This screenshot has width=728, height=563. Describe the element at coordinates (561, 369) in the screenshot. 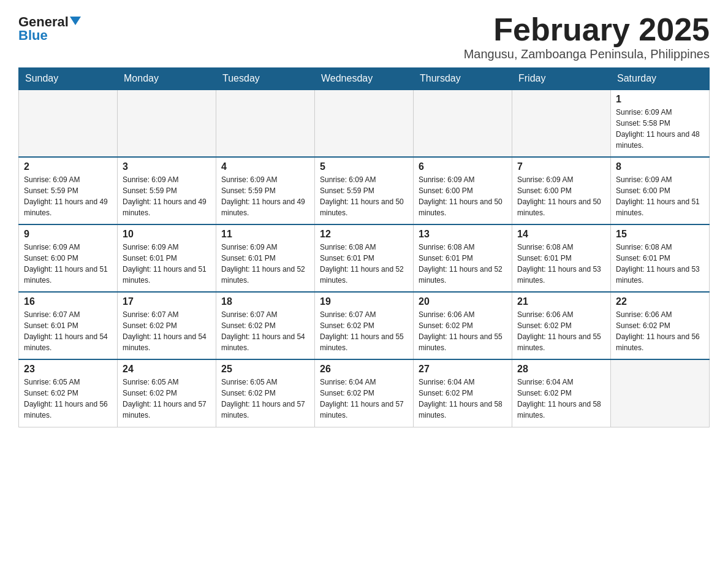

I see `day-number: 28` at that location.